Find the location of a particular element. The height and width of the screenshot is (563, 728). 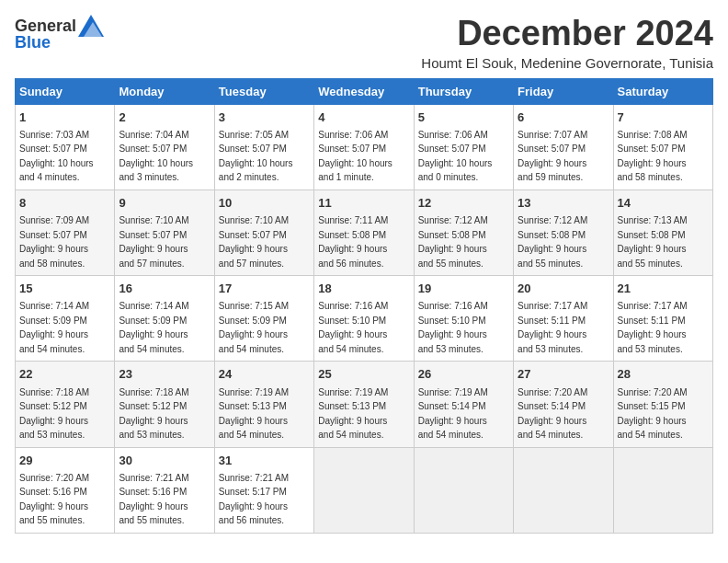

calendar-cell: 5Sunrise: 7:06 AMSunset: 5:07 PMDaylight… is located at coordinates (463, 147).